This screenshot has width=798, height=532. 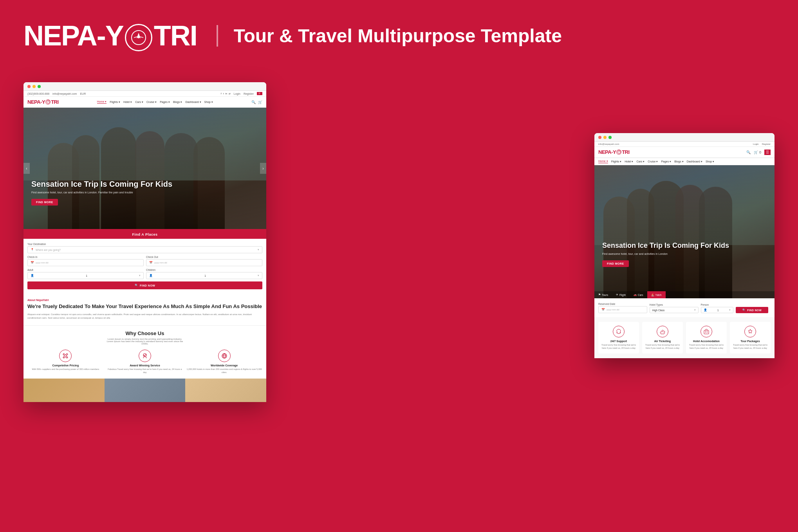 I want to click on reserved-date-group: Reserved Date 📅 yyyy-mm-dd, so click(x=623, y=308).